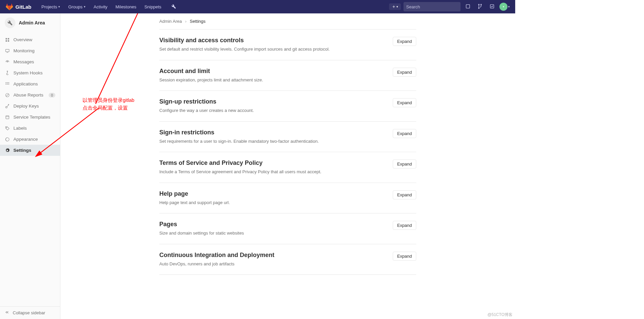 The height and width of the screenshot is (319, 644). I want to click on chevron-down-icon: ▾, so click(59, 7).